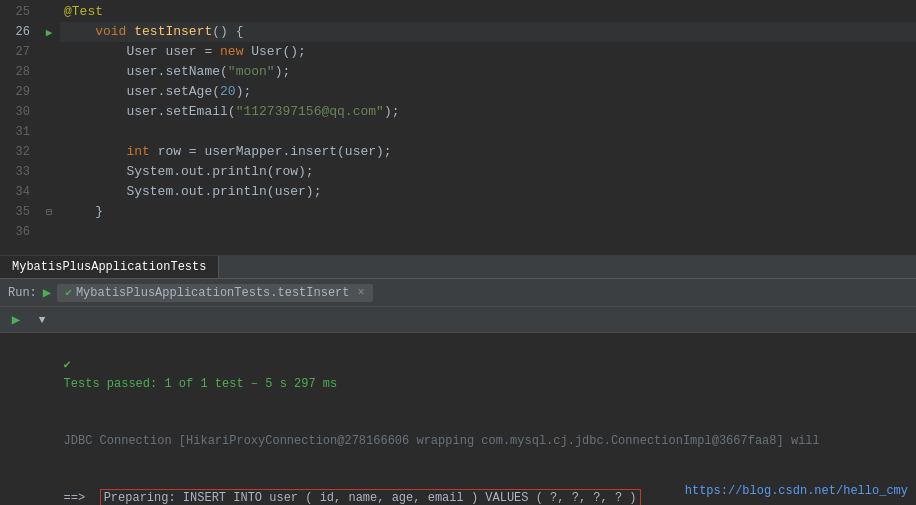 This screenshot has height=505, width=916. Describe the element at coordinates (110, 267) in the screenshot. I see `file-tab-mybatis: MybatisPlusApplicationTests` at that location.